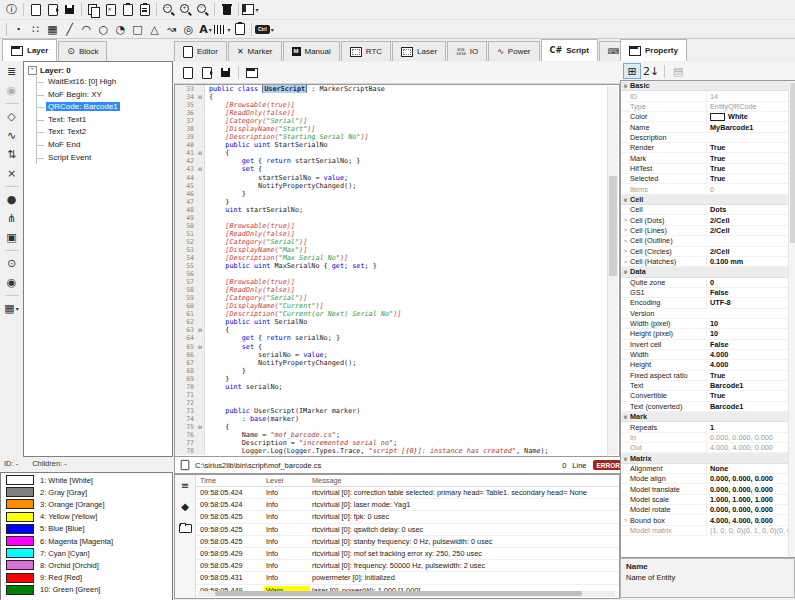 The height and width of the screenshot is (600, 795). What do you see at coordinates (226, 10) in the screenshot?
I see `delete-button` at bounding box center [226, 10].